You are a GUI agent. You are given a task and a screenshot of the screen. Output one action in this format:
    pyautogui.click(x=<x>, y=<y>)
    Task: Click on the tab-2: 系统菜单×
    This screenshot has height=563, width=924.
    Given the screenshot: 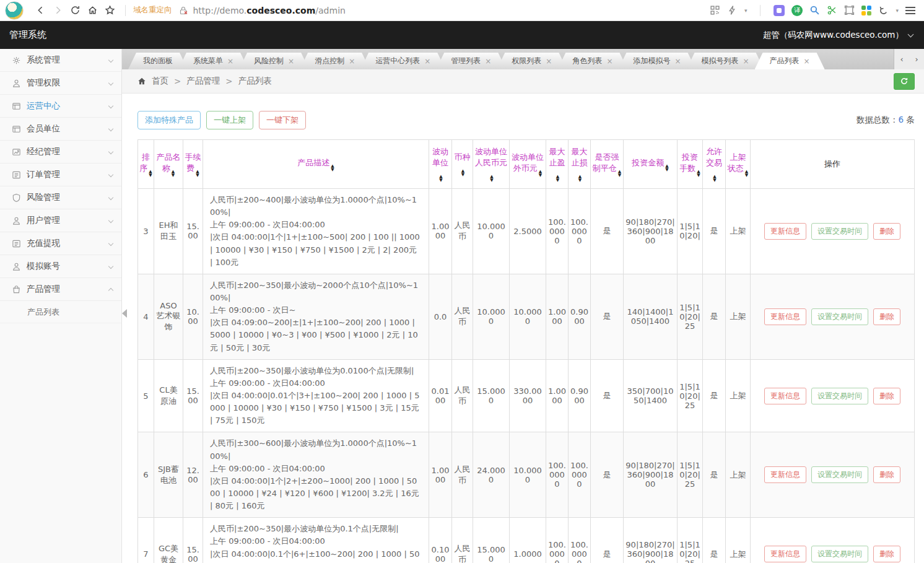 What is the action you would take?
    pyautogui.click(x=213, y=61)
    